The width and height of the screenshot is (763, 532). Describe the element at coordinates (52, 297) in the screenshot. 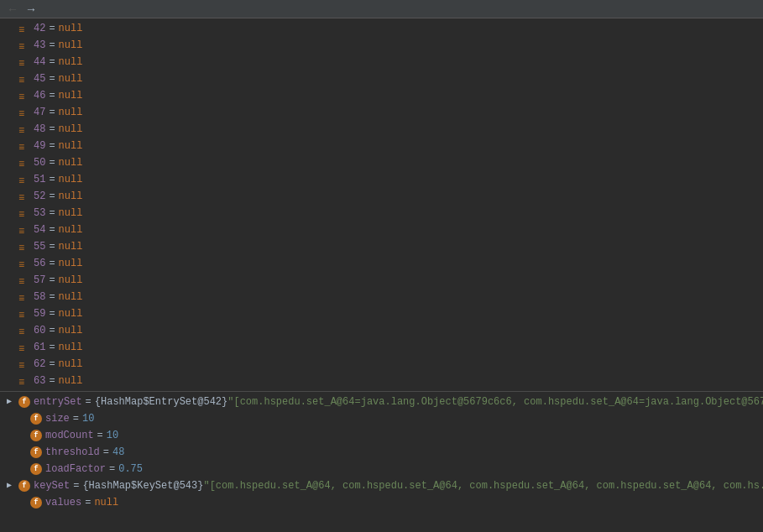

I see `null-entry-equals-58: =` at that location.